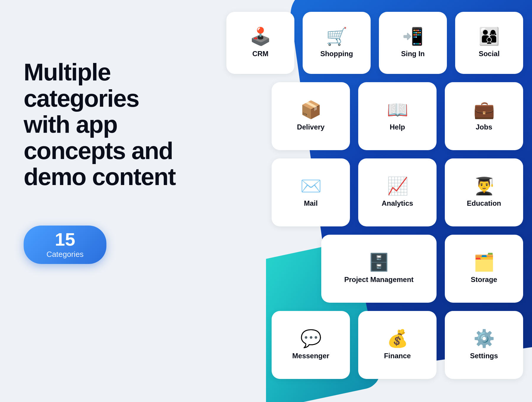  What do you see at coordinates (260, 43) in the screenshot?
I see `card-crm: 🕹️ CRM` at bounding box center [260, 43].